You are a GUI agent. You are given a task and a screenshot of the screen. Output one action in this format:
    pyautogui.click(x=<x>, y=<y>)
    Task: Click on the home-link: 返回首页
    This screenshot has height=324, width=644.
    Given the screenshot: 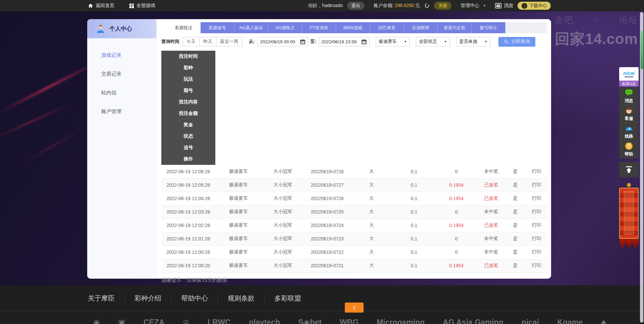 What is the action you would take?
    pyautogui.click(x=101, y=6)
    